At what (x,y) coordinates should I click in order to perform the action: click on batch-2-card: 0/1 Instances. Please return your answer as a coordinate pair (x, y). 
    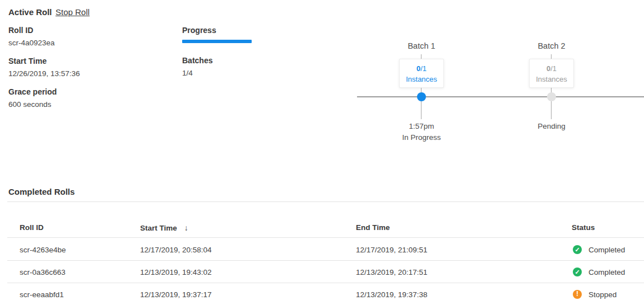
    Looking at the image, I should click on (552, 73).